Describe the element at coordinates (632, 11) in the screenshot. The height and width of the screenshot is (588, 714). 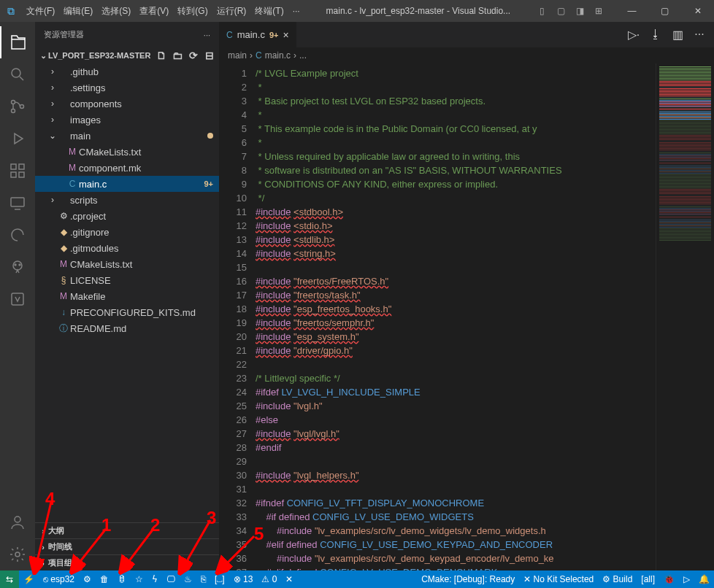
I see `minimize-btn: —` at that location.